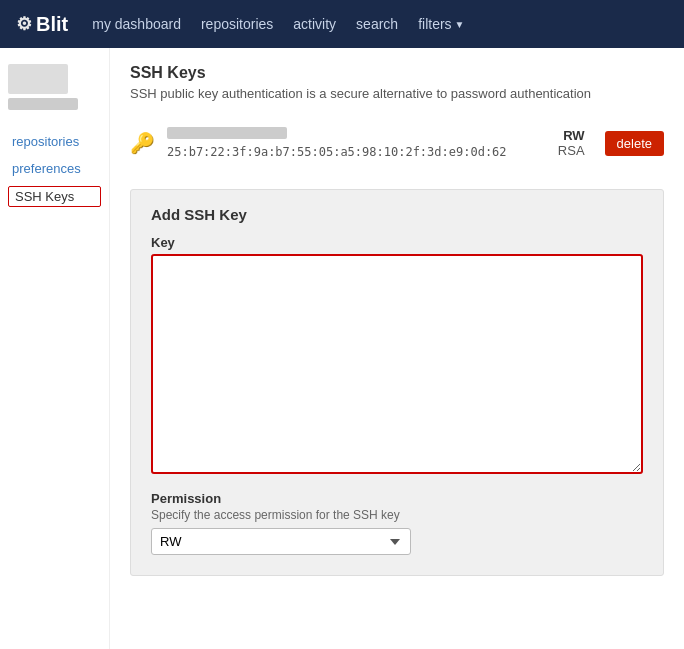  I want to click on nav-search: search, so click(377, 24).